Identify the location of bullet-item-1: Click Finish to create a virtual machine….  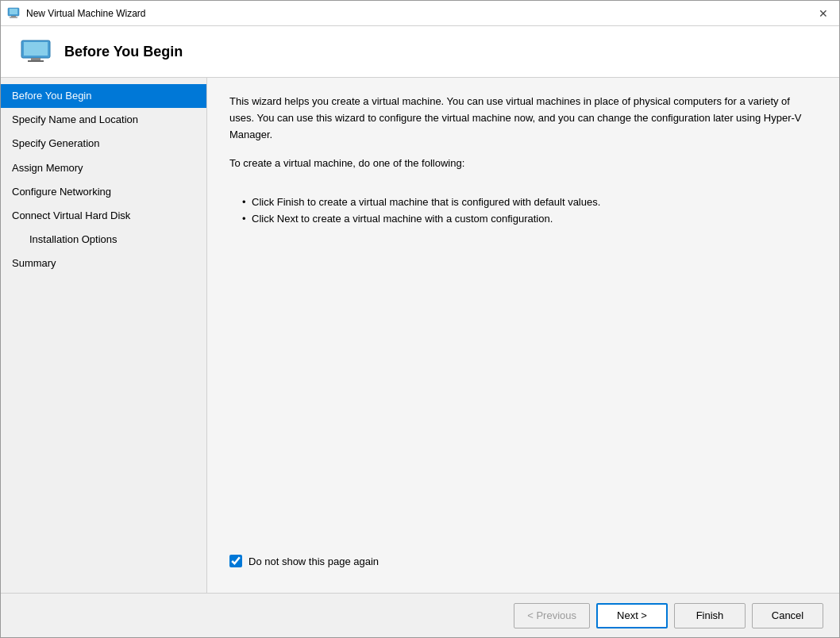
(530, 203).